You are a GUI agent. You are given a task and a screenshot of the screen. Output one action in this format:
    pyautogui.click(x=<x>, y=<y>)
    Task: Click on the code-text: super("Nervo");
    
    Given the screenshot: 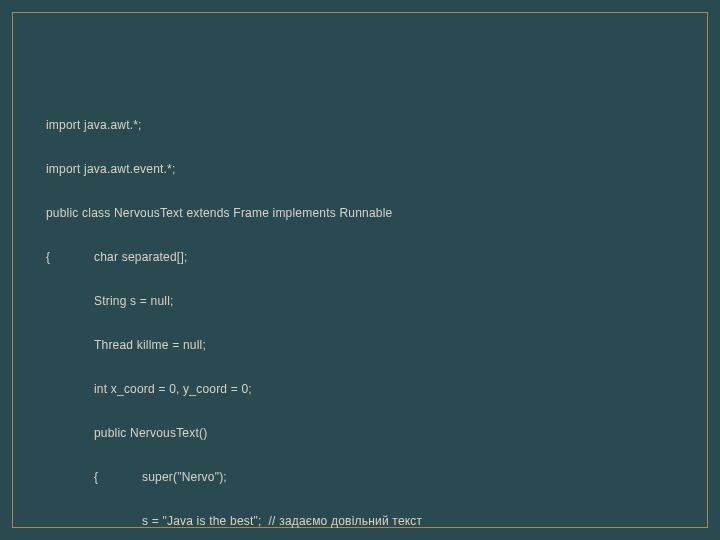 What is the action you would take?
    pyautogui.click(x=184, y=477)
    